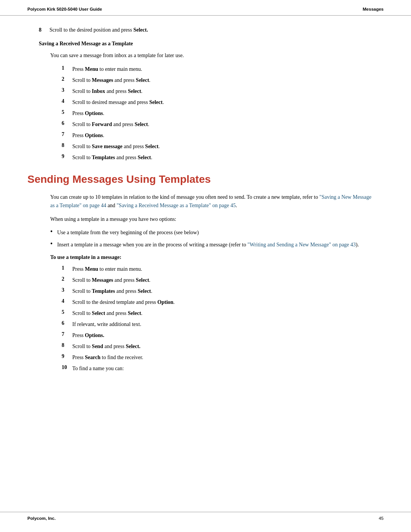  Describe the element at coordinates (211, 44) in the screenshot. I see `subsection-heading-1: Saving a Received Message as a Template` at that location.